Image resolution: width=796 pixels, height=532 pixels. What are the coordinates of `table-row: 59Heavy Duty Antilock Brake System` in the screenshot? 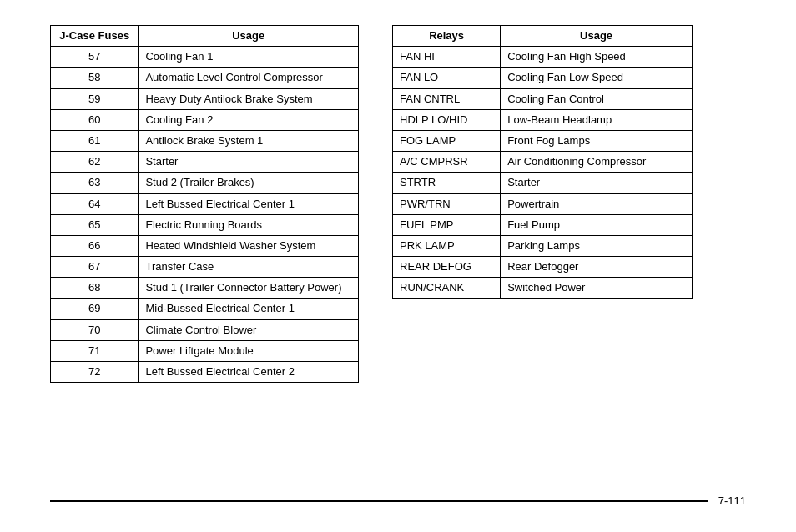 It's located at (205, 98).